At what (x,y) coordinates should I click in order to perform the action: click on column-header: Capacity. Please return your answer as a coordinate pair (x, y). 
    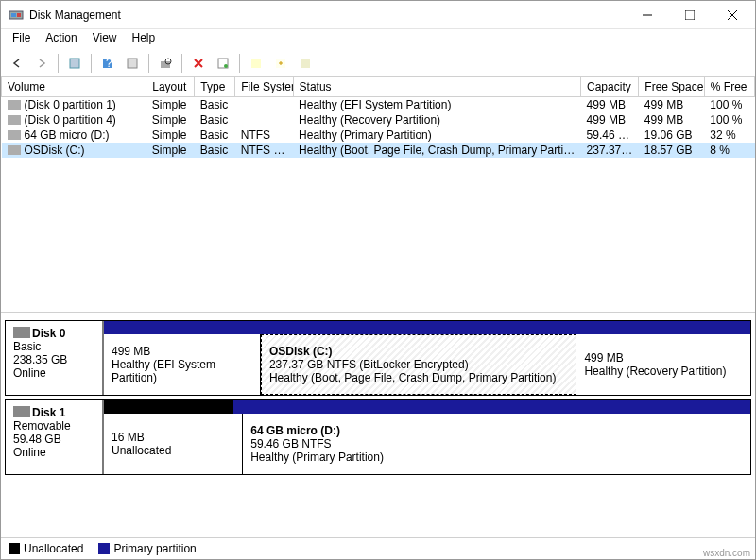
    Looking at the image, I should click on (610, 87).